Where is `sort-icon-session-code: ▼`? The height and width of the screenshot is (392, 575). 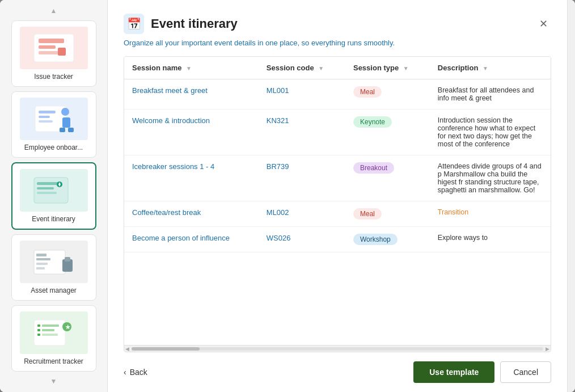 sort-icon-session-code: ▼ is located at coordinates (321, 68).